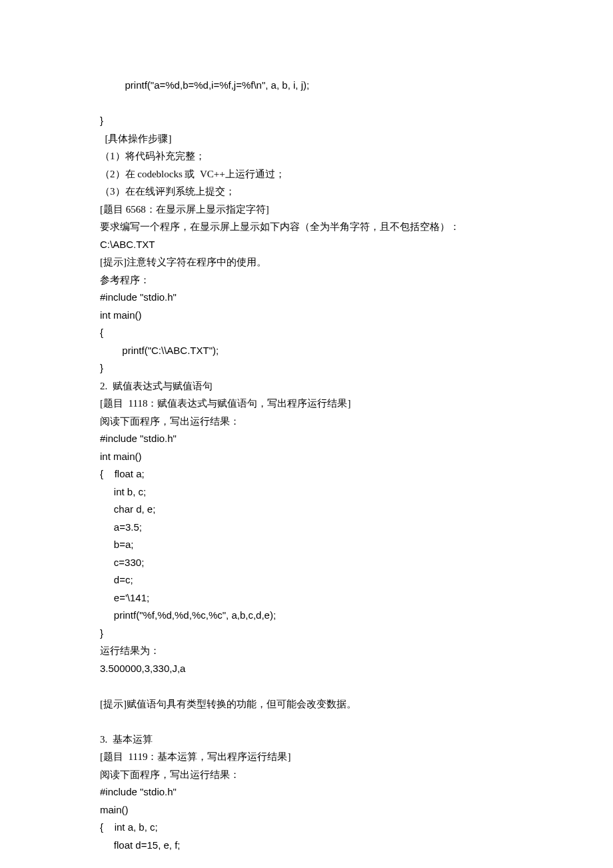 This screenshot has width=613, height=868. What do you see at coordinates (306, 563) in the screenshot?
I see `text-line: c=330;` at bounding box center [306, 563].